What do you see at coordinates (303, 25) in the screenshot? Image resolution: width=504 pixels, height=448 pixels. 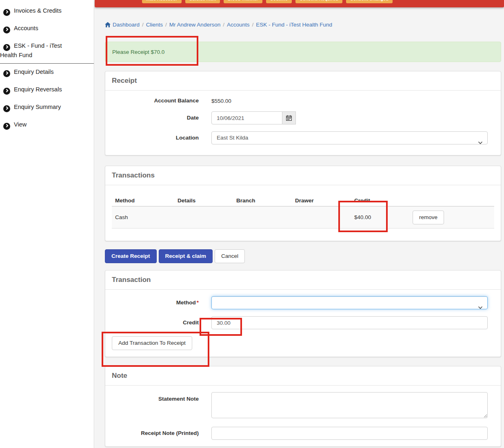 I see `breadcrumb: Dashboard/Clients/Mr Andrew Anderson/Acc…` at bounding box center [303, 25].